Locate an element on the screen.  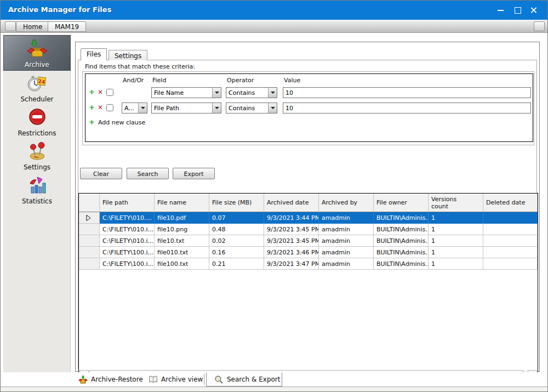
tab-search-export: Search & Export is located at coordinates (244, 379).